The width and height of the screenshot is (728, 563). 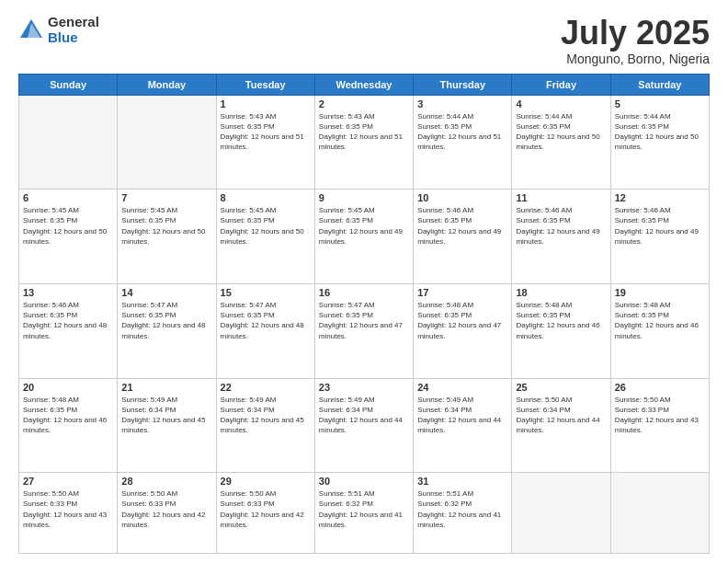 What do you see at coordinates (265, 331) in the screenshot?
I see `table-row: 15Sunrise: 5:47 AM Sunset: 6:35 PM Dayli…` at bounding box center [265, 331].